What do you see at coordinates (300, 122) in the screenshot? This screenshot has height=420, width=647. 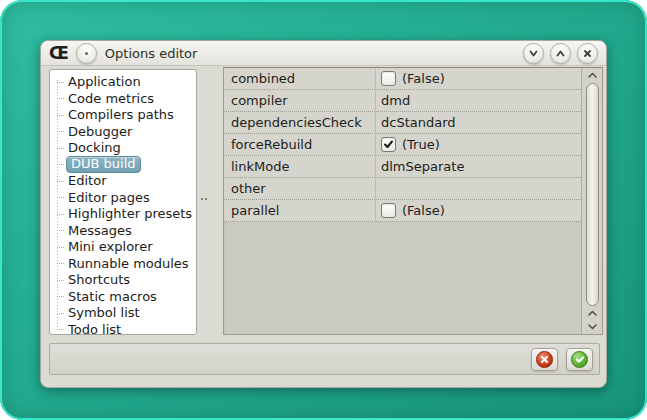 I see `property-name-cell: dependenciesCheck` at bounding box center [300, 122].